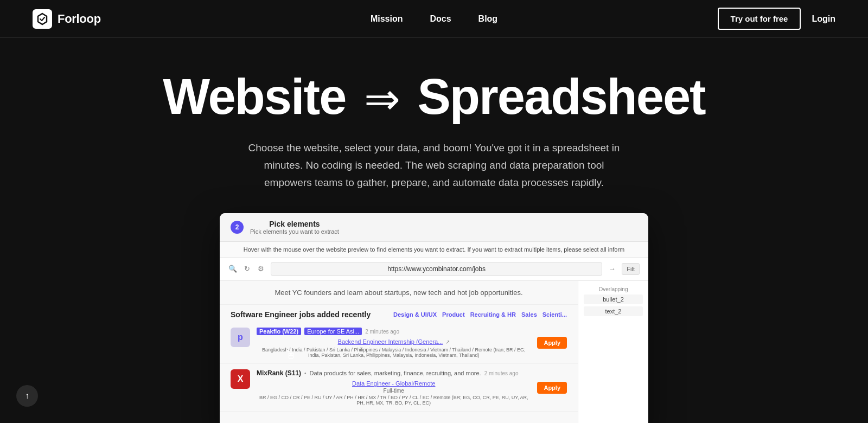 The height and width of the screenshot is (423, 868). What do you see at coordinates (399, 388) in the screenshot?
I see `job-item-2: X MixRank (S11) • Data products for sale…` at bounding box center [399, 388].